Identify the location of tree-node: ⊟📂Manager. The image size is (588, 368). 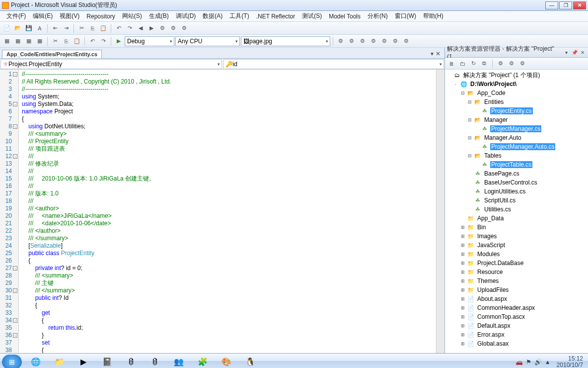
(516, 120).